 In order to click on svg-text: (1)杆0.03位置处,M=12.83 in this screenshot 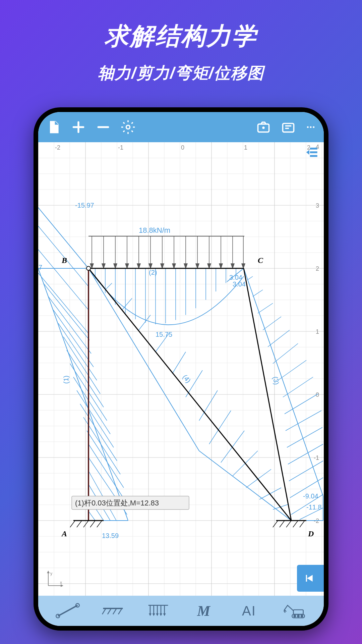, I will do `click(117, 503)`.